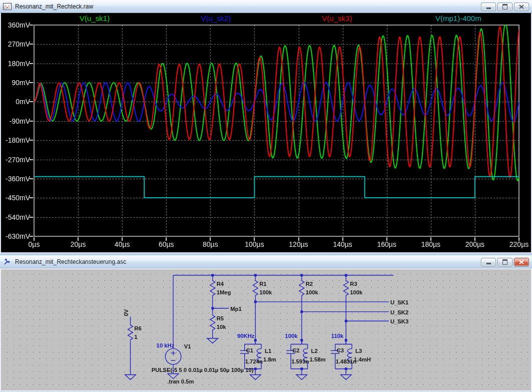 This screenshot has height=392, width=532. What do you see at coordinates (299, 244) in the screenshot?
I see `x-tick-label: 120µs` at bounding box center [299, 244].